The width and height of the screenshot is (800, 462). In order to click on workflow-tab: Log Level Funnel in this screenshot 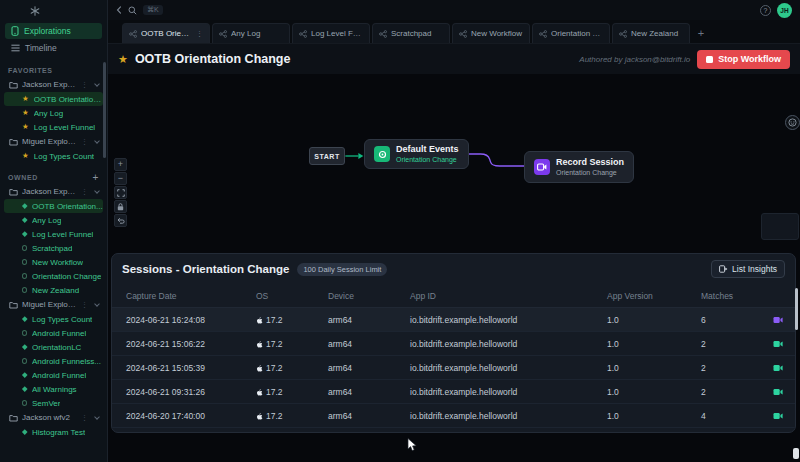, I will do `click(331, 33)`.